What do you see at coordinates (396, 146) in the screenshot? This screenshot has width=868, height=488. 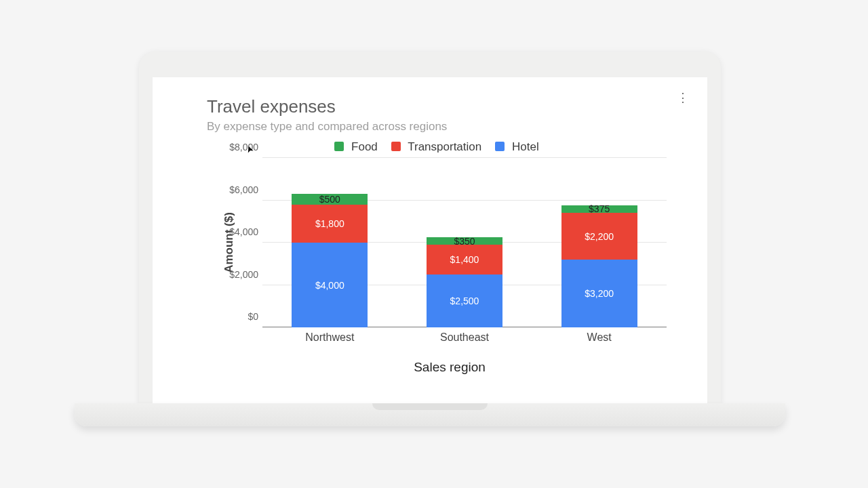 I see `legend-swatch-transportation` at bounding box center [396, 146].